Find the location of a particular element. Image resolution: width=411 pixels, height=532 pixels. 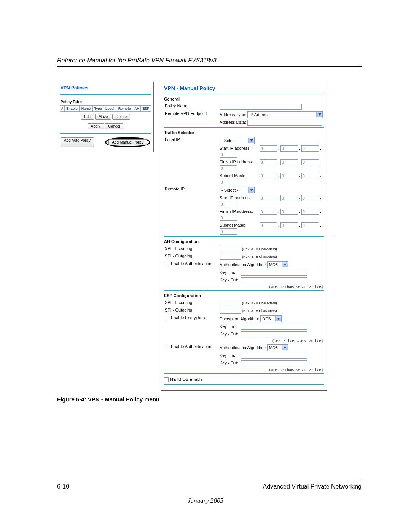

policy-name-input is located at coordinates (261, 107).